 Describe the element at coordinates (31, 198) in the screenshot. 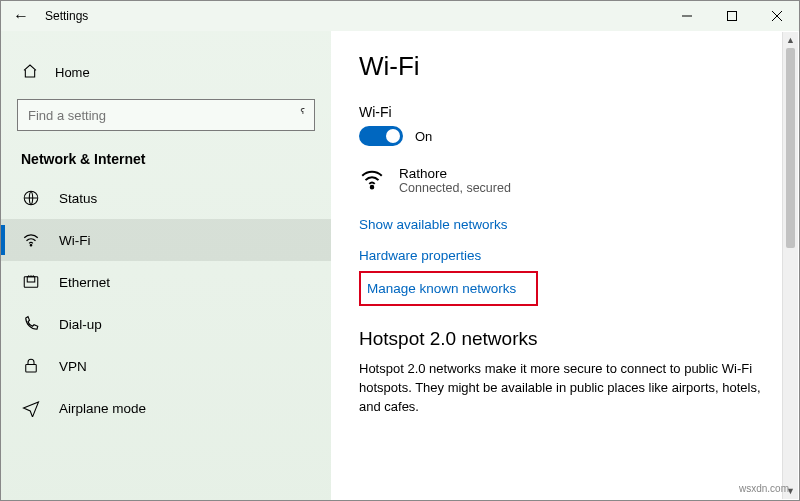

I see `status-icon` at that location.